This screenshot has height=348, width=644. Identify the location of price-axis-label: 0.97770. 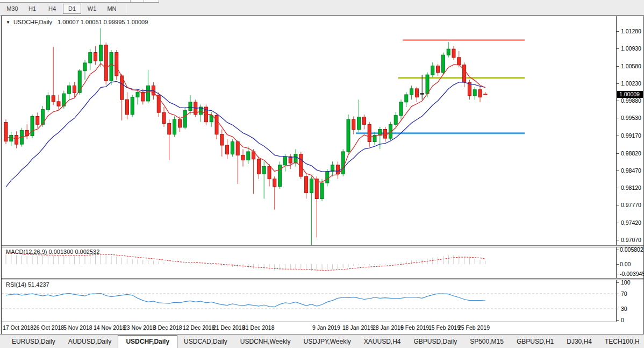
(631, 205).